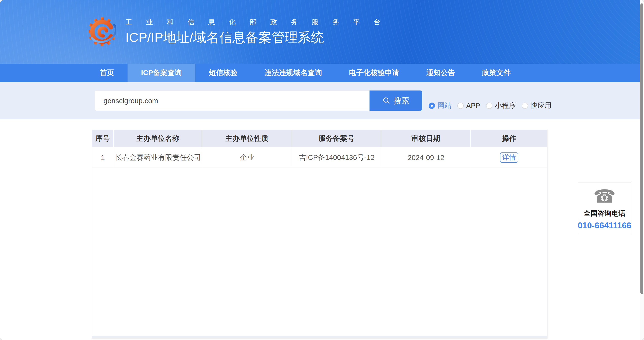  What do you see at coordinates (386, 101) in the screenshot?
I see `search-icon` at bounding box center [386, 101].